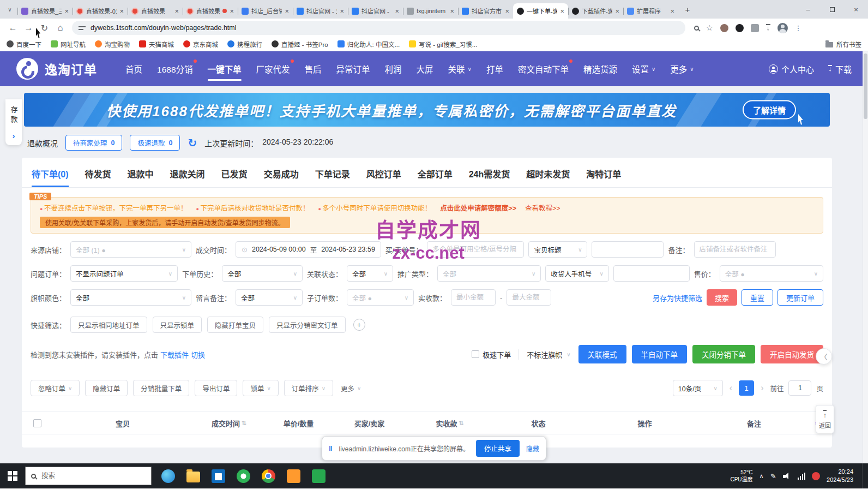  I want to click on browser-tab: 抖店_后台管 ×, so click(265, 11).